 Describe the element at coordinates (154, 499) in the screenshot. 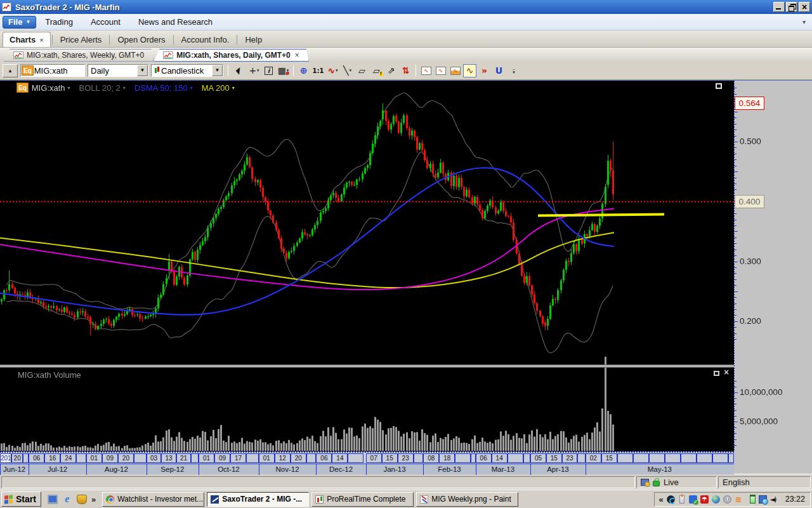

I see `taskbar-item-watchlist: Watchlist - Investor met...` at that location.